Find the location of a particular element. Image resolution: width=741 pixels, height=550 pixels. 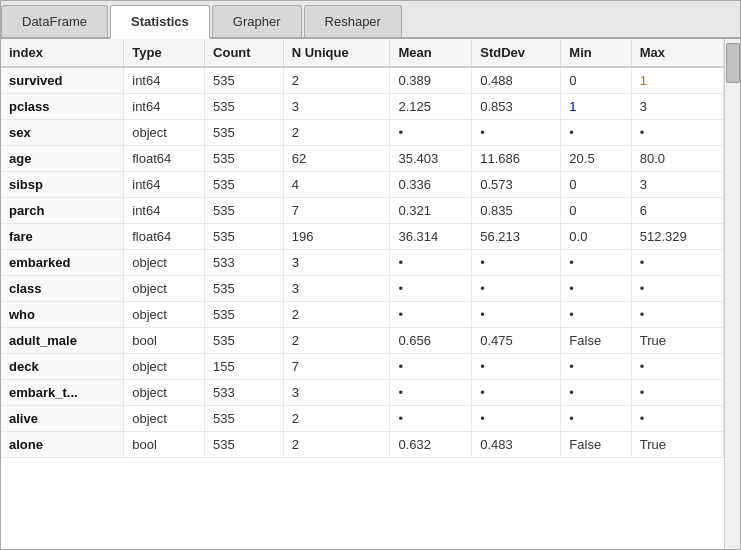

tab-dataframe: DataFrame is located at coordinates (54, 21).